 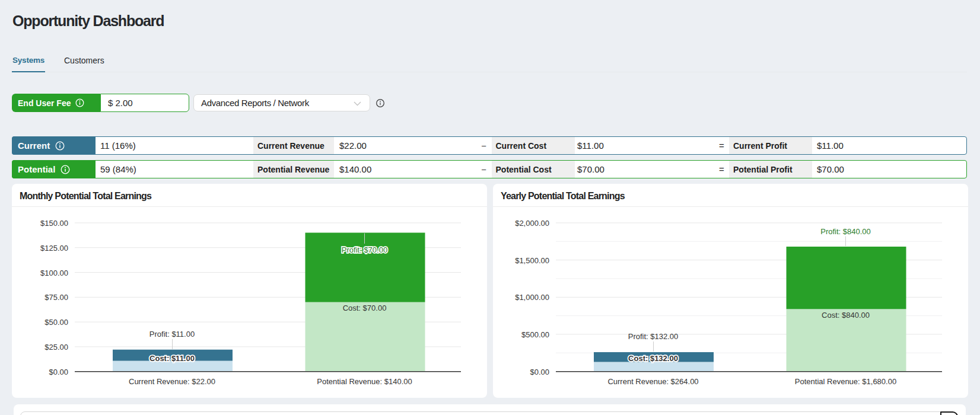 I want to click on svg-text: Profit: $11.00, so click(x=172, y=334).